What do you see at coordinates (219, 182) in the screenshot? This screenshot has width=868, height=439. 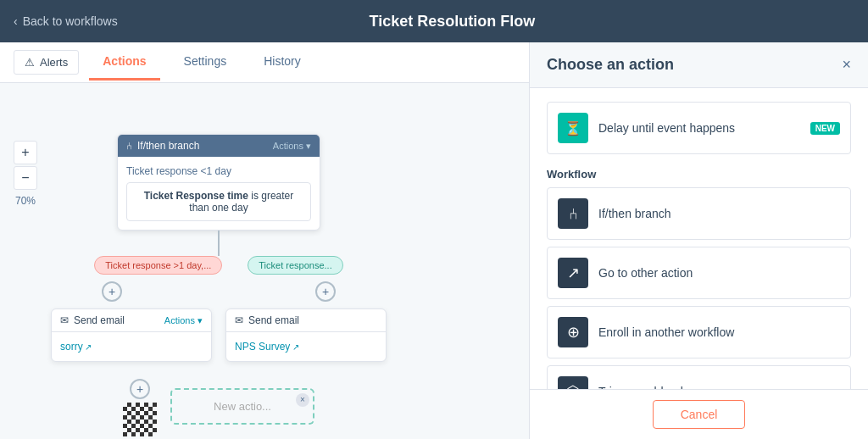 I see `if-then-node: ⑃ If/then branch Actions ▾ Ticket respon…` at bounding box center [219, 182].